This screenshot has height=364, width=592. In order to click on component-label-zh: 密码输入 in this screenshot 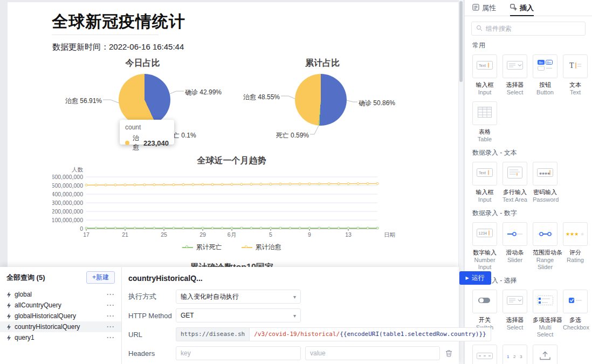, I will do `click(545, 192)`.